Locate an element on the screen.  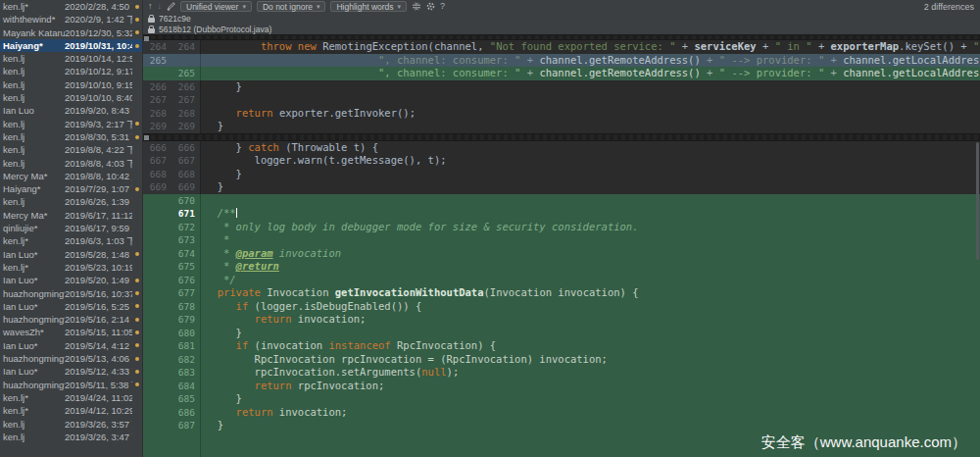
code-line: 670 is located at coordinates (562, 201).